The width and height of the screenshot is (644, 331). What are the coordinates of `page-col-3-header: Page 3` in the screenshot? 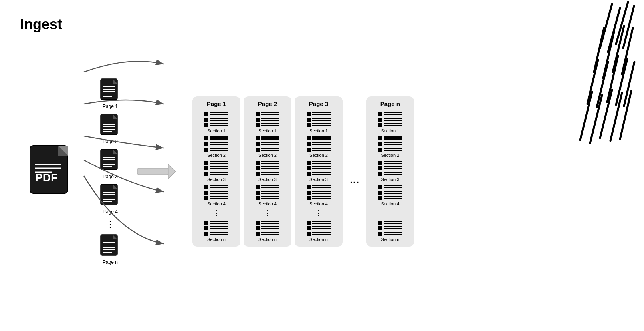 It's located at (319, 104).